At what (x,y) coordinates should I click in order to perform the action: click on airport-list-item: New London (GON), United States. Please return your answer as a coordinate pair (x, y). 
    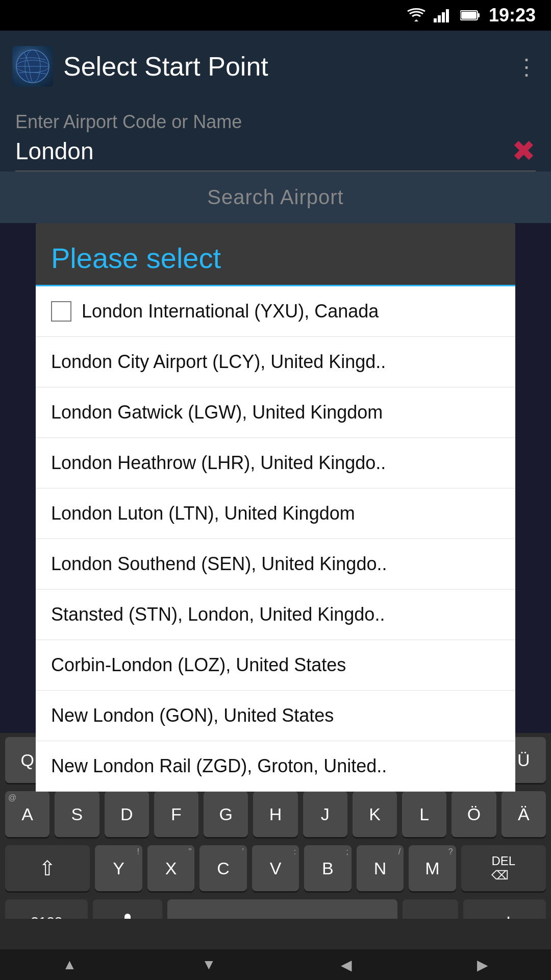
    Looking at the image, I should click on (276, 716).